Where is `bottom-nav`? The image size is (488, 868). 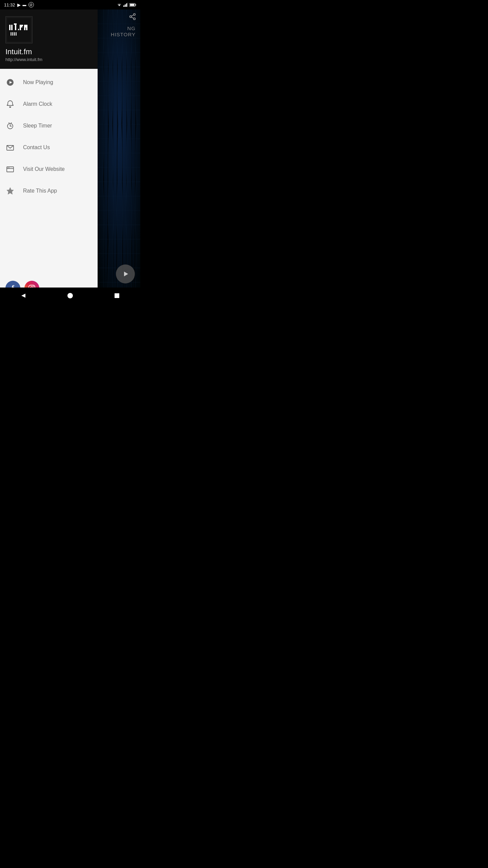
bottom-nav is located at coordinates (70, 296).